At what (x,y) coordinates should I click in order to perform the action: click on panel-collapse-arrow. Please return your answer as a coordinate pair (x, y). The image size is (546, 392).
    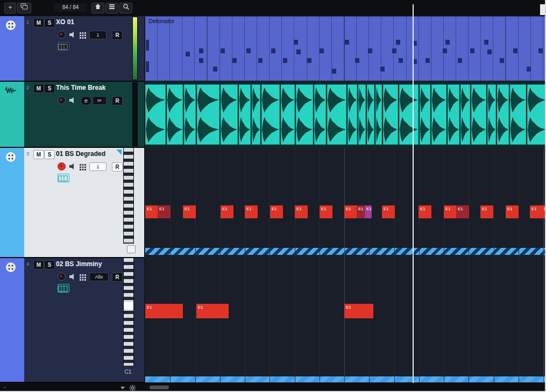
    Looking at the image, I should click on (123, 388).